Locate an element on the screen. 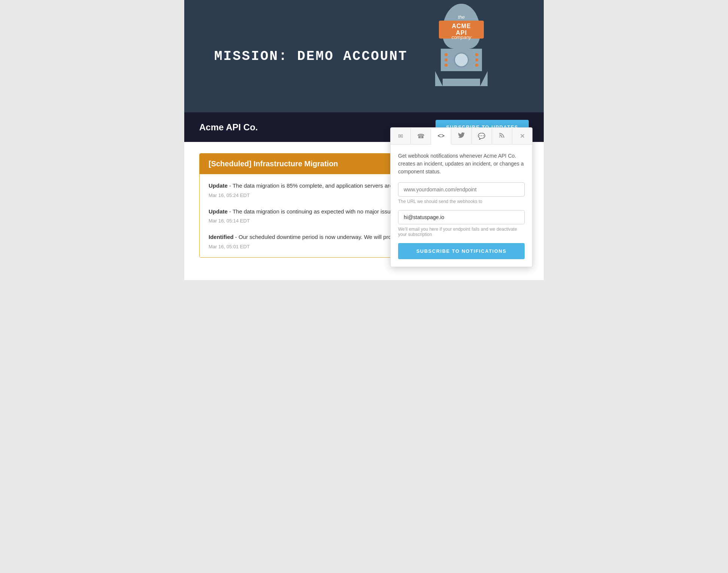  rocket-head: the ACME API company is located at coordinates (461, 26).